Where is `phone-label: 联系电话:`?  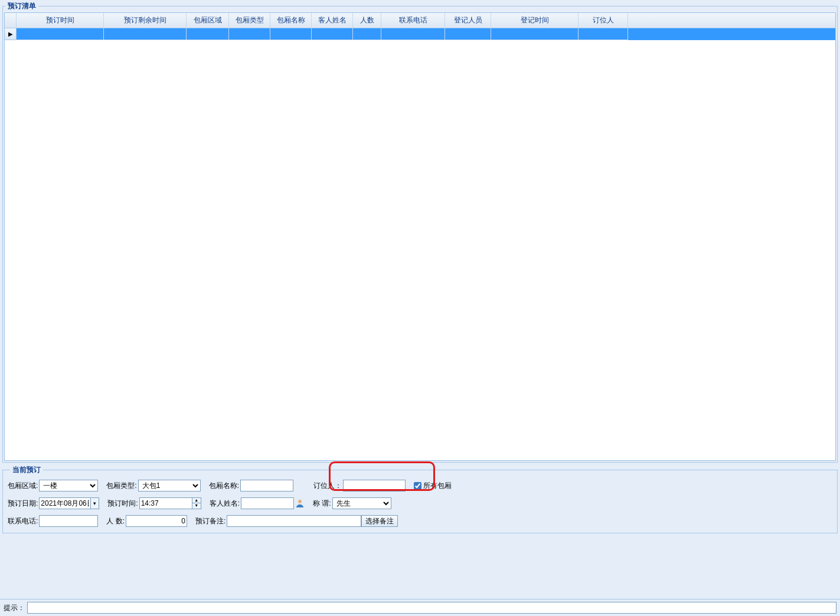 phone-label: 联系电话: is located at coordinates (22, 522).